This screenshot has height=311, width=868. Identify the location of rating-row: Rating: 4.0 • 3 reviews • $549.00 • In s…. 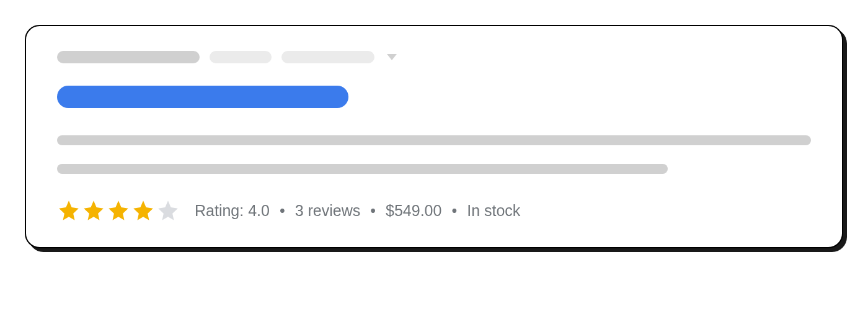
(434, 210).